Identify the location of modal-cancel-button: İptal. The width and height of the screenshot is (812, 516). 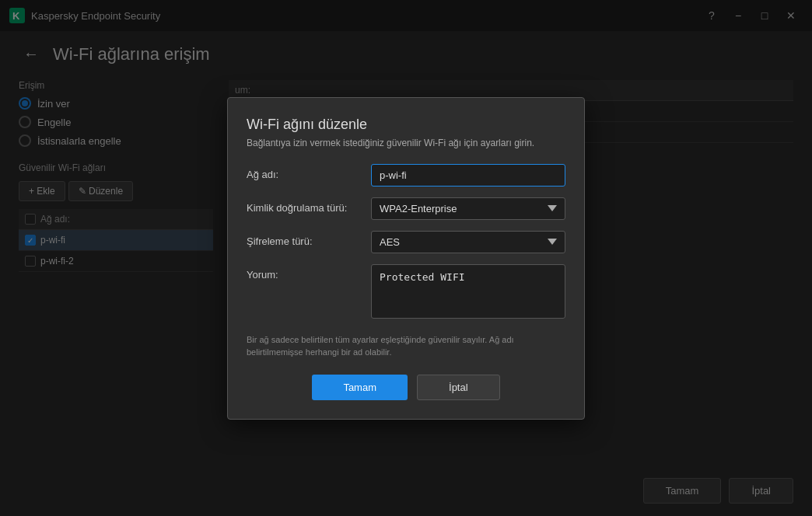
(459, 387).